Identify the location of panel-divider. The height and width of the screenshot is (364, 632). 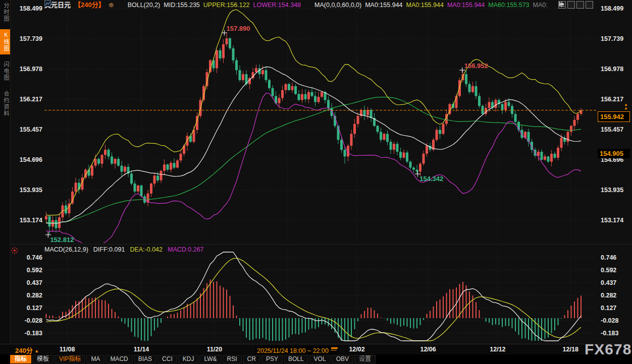
(321, 244).